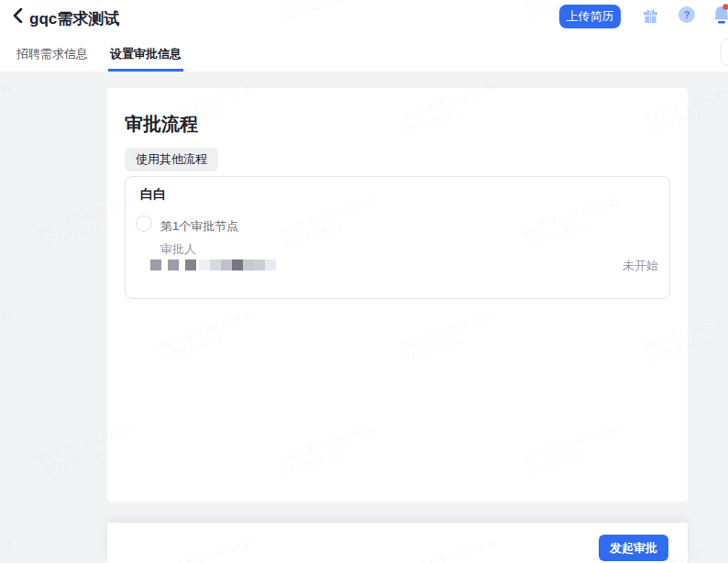 This screenshot has height=563, width=728. I want to click on use-other-flow-button: 使用其他流程, so click(171, 160).